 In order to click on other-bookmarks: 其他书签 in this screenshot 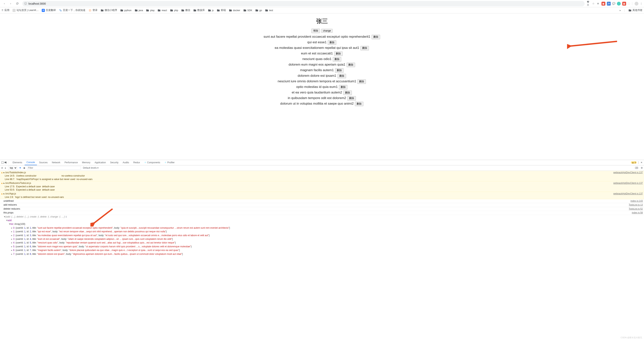, I will do `click(636, 10)`.